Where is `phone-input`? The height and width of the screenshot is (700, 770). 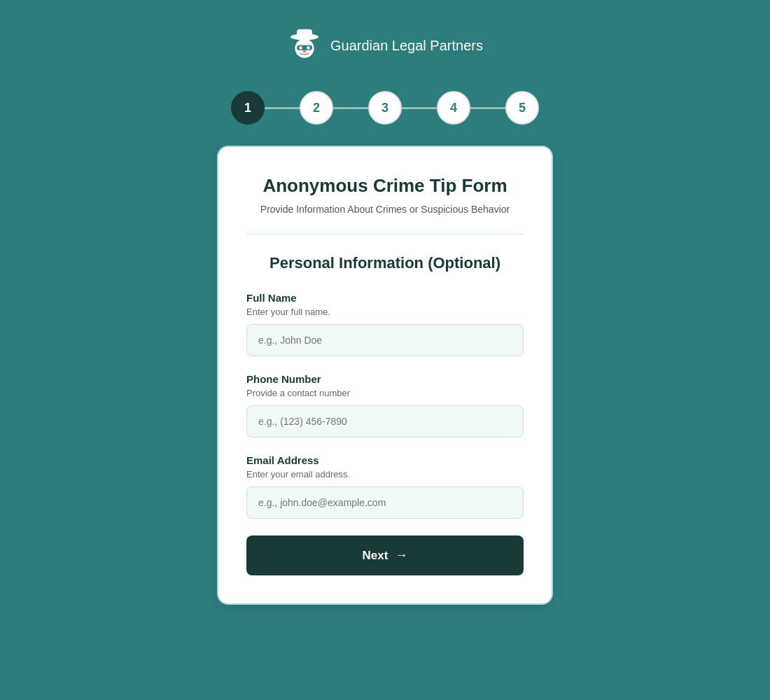
phone-input is located at coordinates (385, 421).